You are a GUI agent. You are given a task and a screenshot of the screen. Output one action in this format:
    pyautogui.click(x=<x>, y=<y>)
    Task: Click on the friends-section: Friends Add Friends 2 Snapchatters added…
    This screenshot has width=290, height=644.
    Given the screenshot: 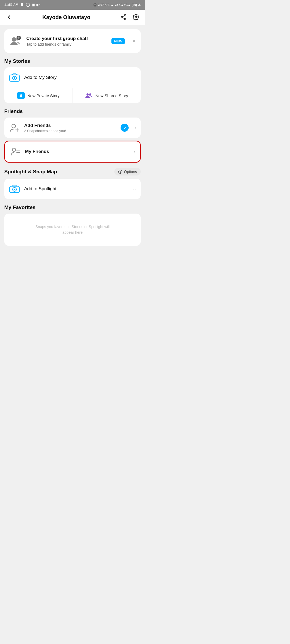 What is the action you would take?
    pyautogui.click(x=73, y=136)
    